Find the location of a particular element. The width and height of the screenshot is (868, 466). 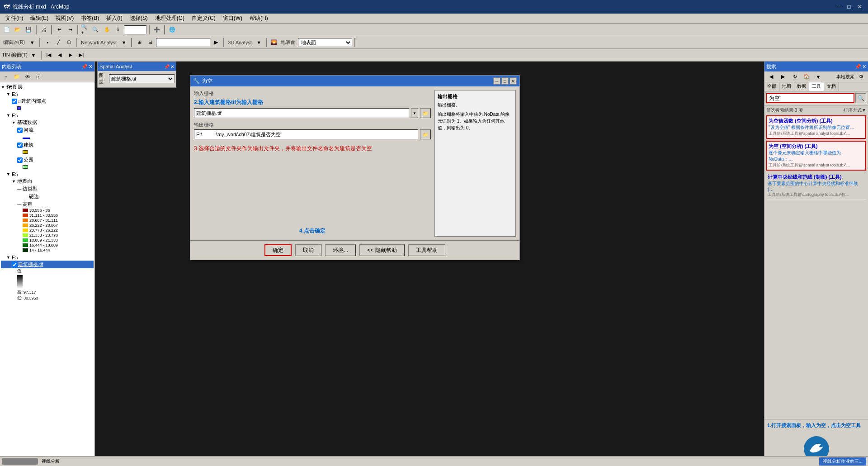

search-pin: 📌 is located at coordinates (858, 67).